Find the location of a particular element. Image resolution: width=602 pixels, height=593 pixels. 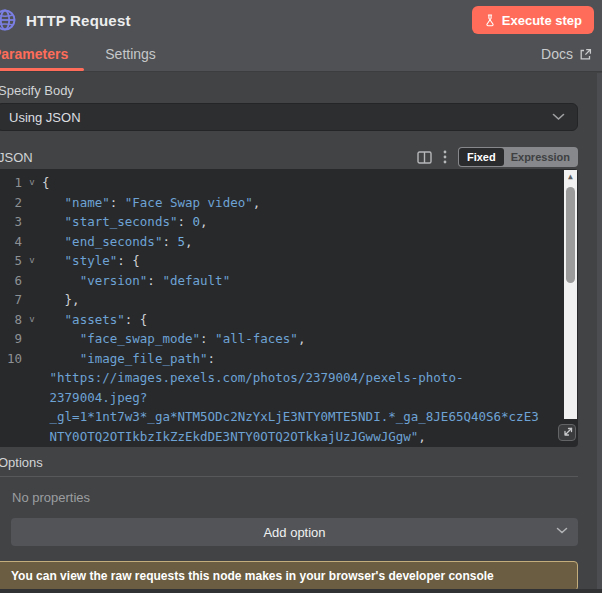

code-line: 6 "version": "default" is located at coordinates (280, 281).